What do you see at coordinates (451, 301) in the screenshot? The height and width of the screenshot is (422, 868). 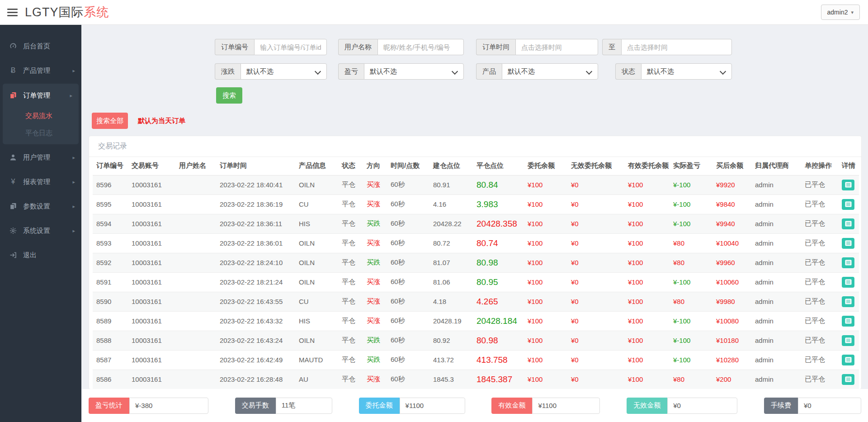 I see `cell-open-point: 4.18` at bounding box center [451, 301].